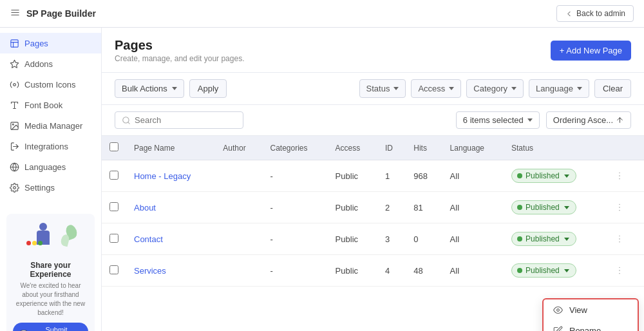  What do you see at coordinates (553, 148) in the screenshot?
I see `col-status: Status` at bounding box center [553, 148].